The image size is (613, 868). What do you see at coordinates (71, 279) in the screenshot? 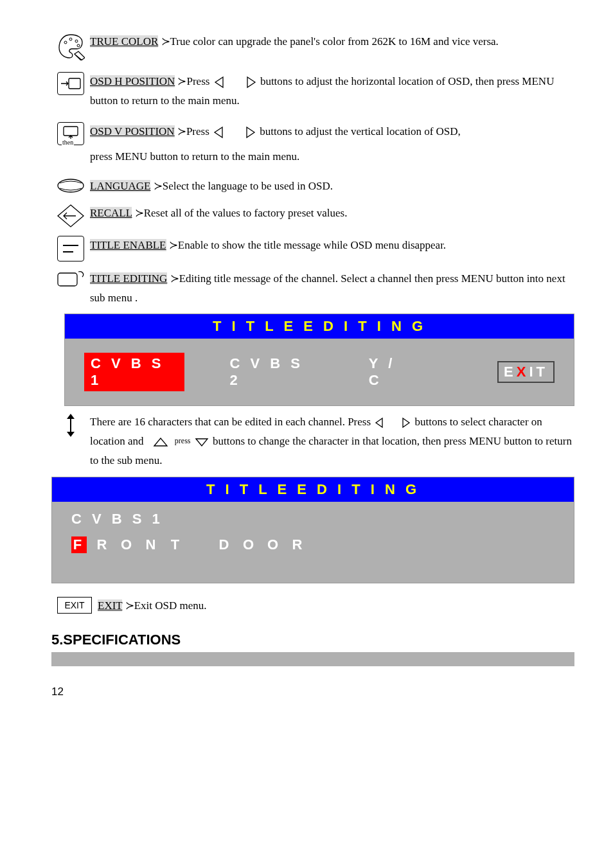
I see `title-editing-icon` at bounding box center [71, 279].